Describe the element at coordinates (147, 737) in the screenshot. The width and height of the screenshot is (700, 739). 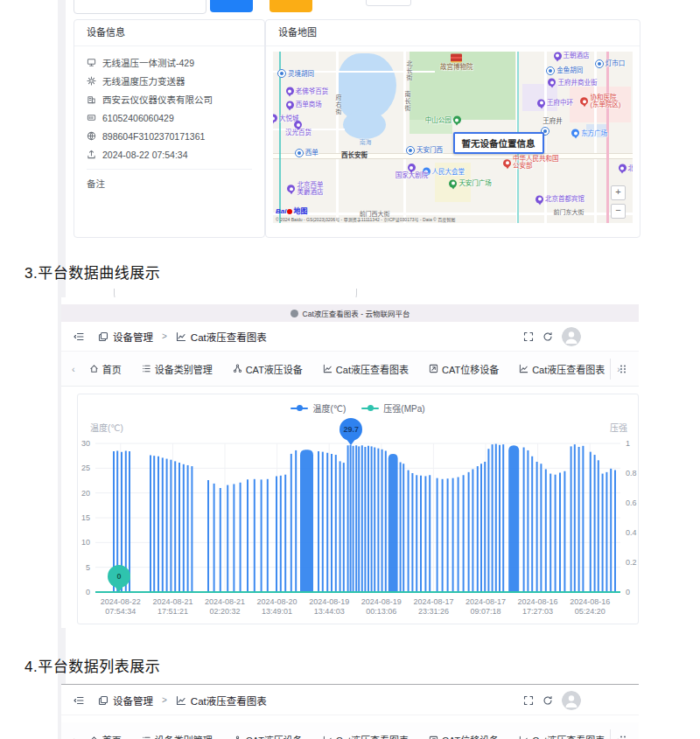
I see `list-icon` at that location.